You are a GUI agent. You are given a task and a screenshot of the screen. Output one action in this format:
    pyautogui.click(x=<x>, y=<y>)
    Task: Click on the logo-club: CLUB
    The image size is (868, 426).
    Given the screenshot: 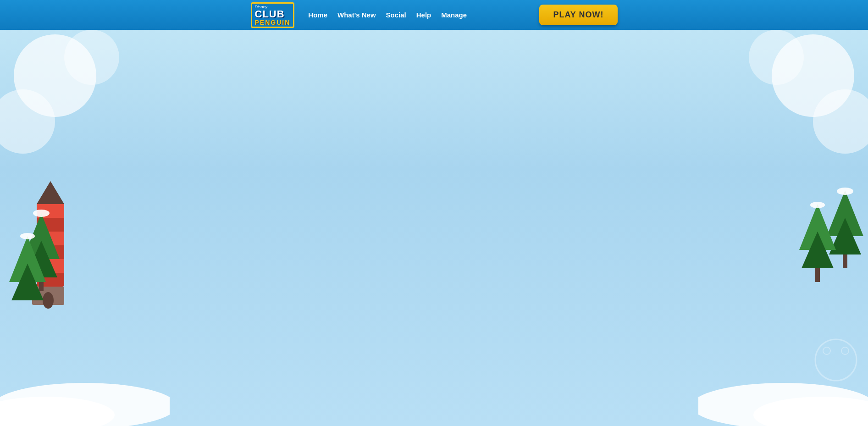 What is the action you would take?
    pyautogui.click(x=273, y=14)
    